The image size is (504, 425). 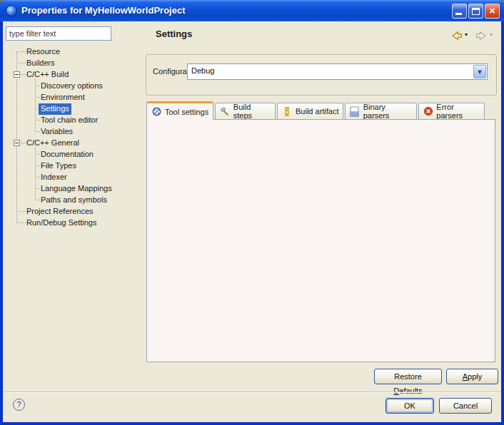 I want to click on button-accel: A, so click(x=465, y=377).